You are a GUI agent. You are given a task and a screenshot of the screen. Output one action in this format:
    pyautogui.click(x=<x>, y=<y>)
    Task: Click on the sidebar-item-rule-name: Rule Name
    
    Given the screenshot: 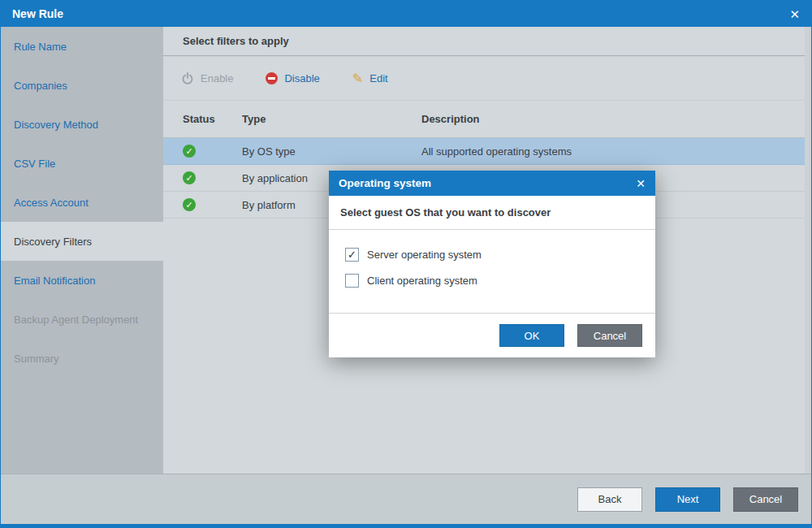 What is the action you would take?
    pyautogui.click(x=82, y=46)
    